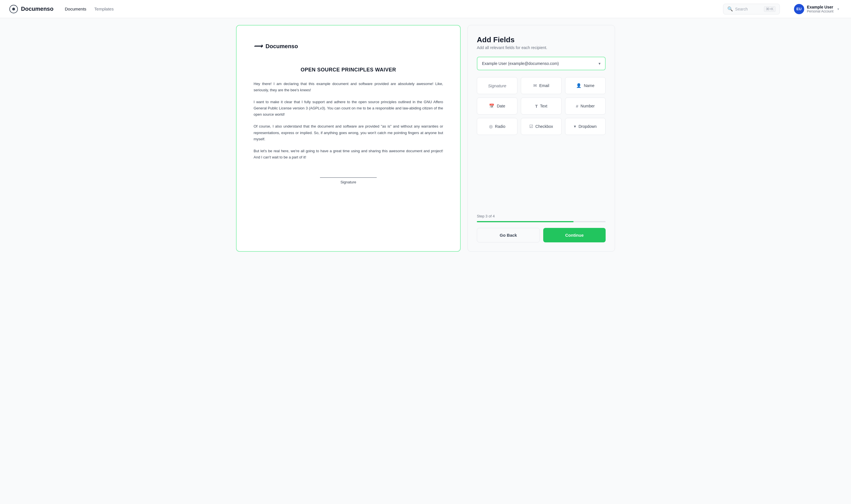 This screenshot has width=851, height=504. Describe the element at coordinates (37, 9) in the screenshot. I see `logo-text: Documenso` at that location.